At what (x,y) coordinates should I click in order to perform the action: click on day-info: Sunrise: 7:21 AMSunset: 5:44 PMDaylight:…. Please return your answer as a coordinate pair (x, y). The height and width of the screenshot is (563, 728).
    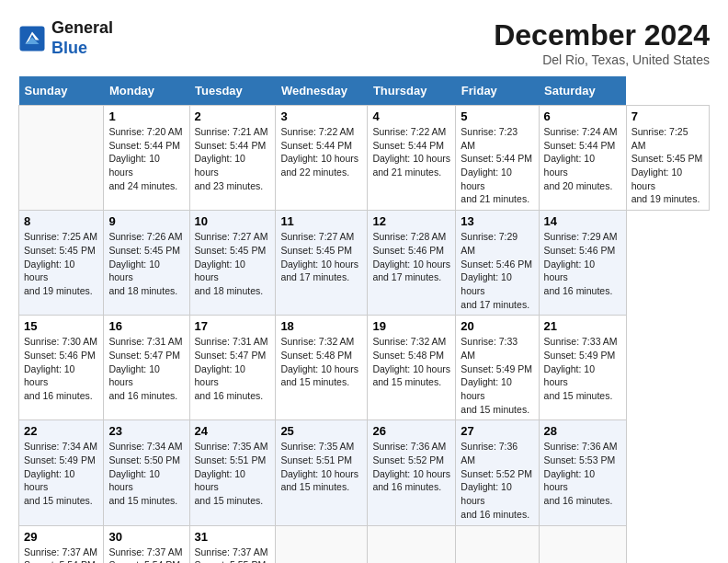
    Looking at the image, I should click on (233, 158).